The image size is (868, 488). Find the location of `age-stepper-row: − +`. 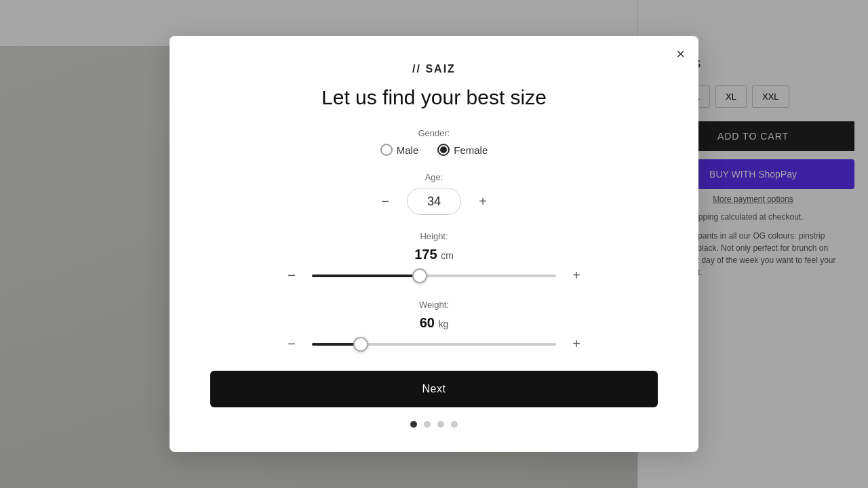

age-stepper-row: − + is located at coordinates (434, 201).